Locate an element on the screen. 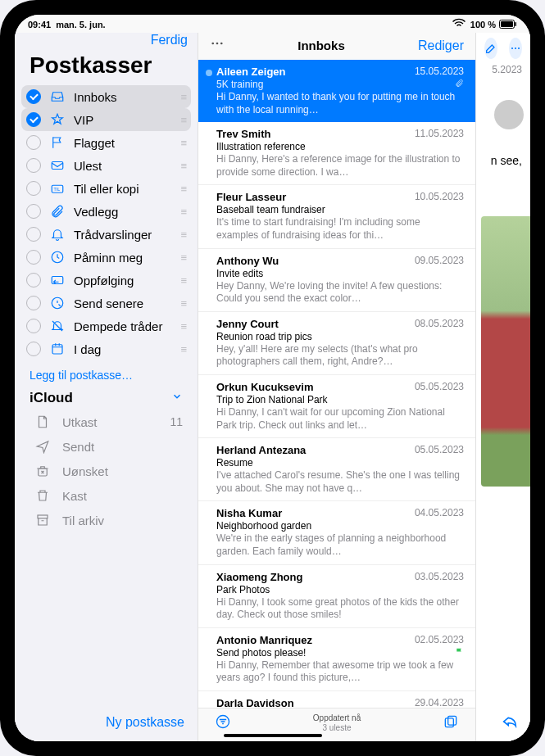 This screenshot has height=756, width=545. folder-label: Uønsket is located at coordinates (85, 472).